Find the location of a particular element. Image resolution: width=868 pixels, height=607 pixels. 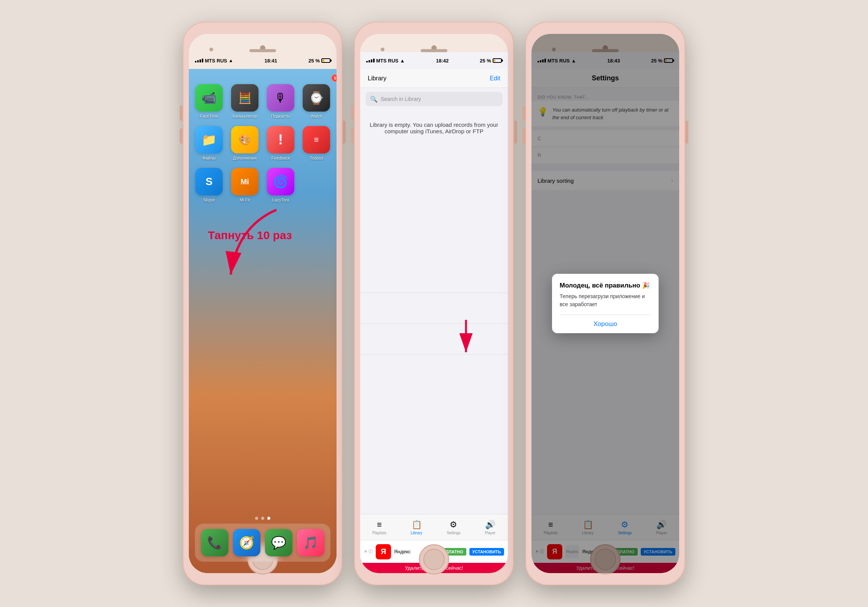

search-text: Search in Library is located at coordinates (401, 99).